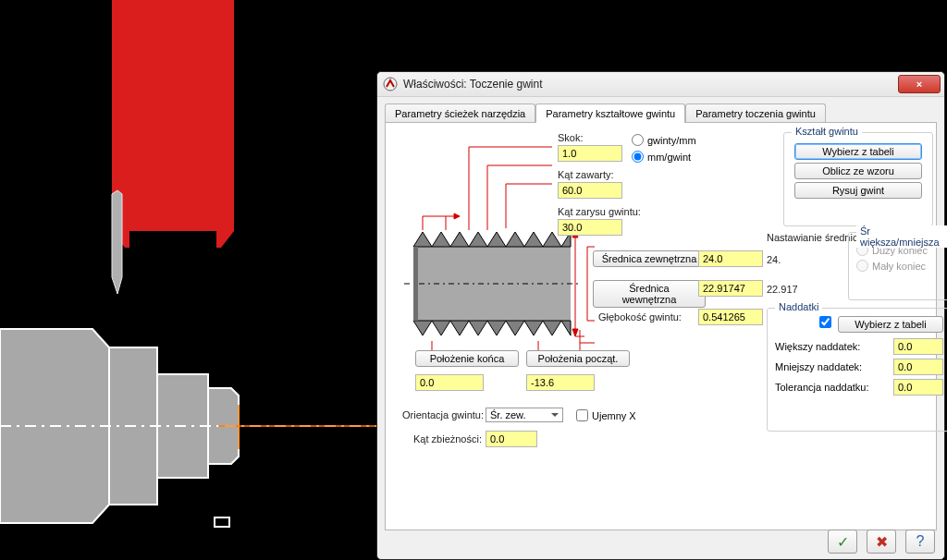 The width and height of the screenshot is (947, 560). What do you see at coordinates (921, 542) in the screenshot?
I see `help-icon: ?` at bounding box center [921, 542].